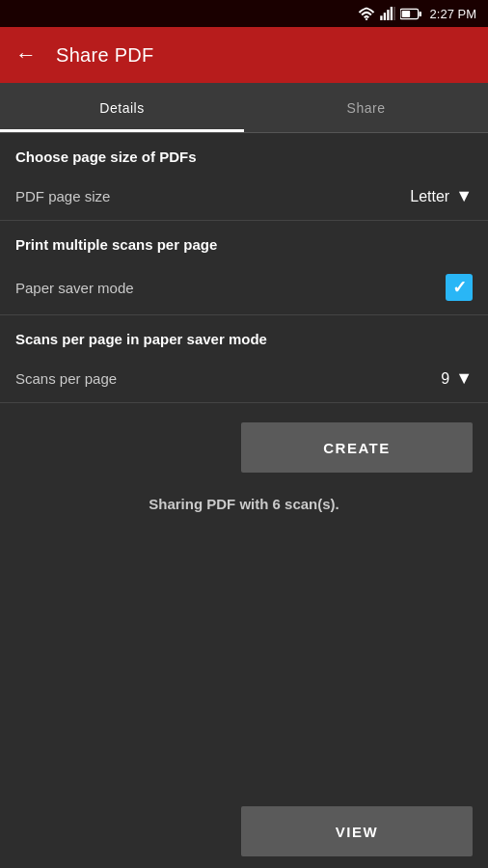 The height and width of the screenshot is (868, 488). Describe the element at coordinates (244, 339) in the screenshot. I see `scans-per-page-title: Scans per page in paper saver mode` at that location.